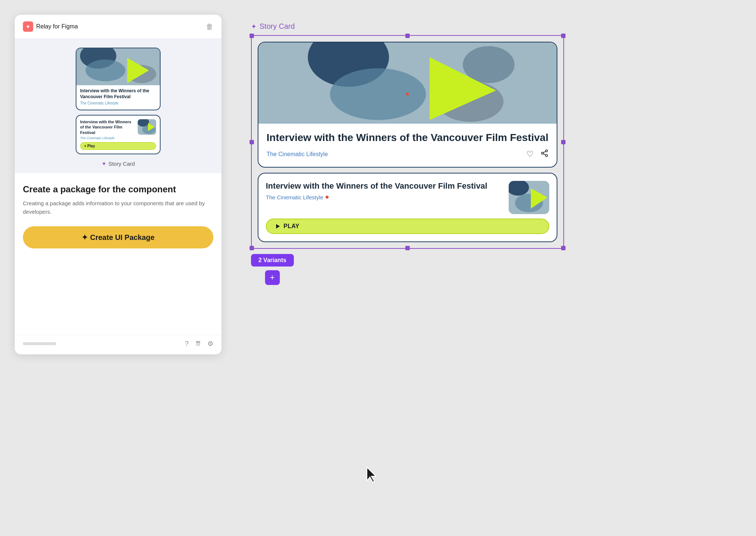  Describe the element at coordinates (118, 103) in the screenshot. I see `card-sub-large: The Cinematic Lifestyle` at that location.